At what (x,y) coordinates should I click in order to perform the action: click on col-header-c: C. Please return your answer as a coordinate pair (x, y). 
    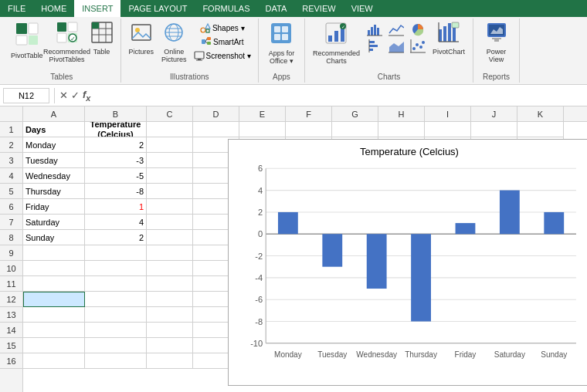
    Looking at the image, I should click on (170, 114).